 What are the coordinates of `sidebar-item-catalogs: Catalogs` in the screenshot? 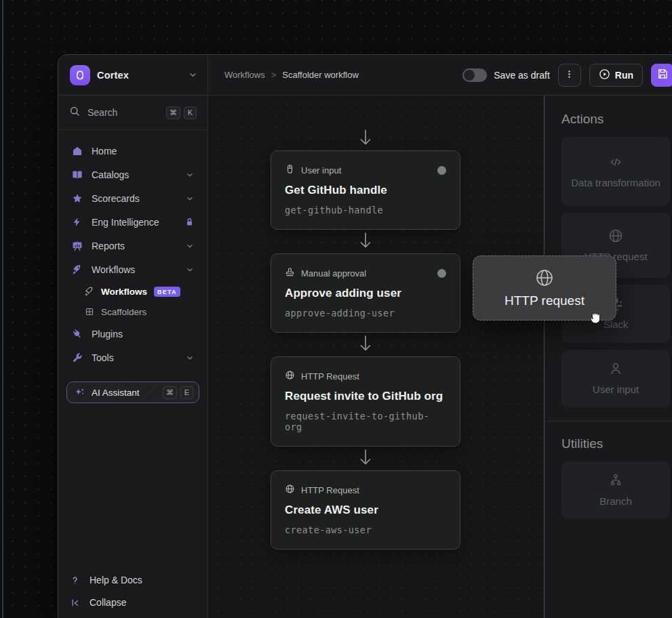 It's located at (133, 175).